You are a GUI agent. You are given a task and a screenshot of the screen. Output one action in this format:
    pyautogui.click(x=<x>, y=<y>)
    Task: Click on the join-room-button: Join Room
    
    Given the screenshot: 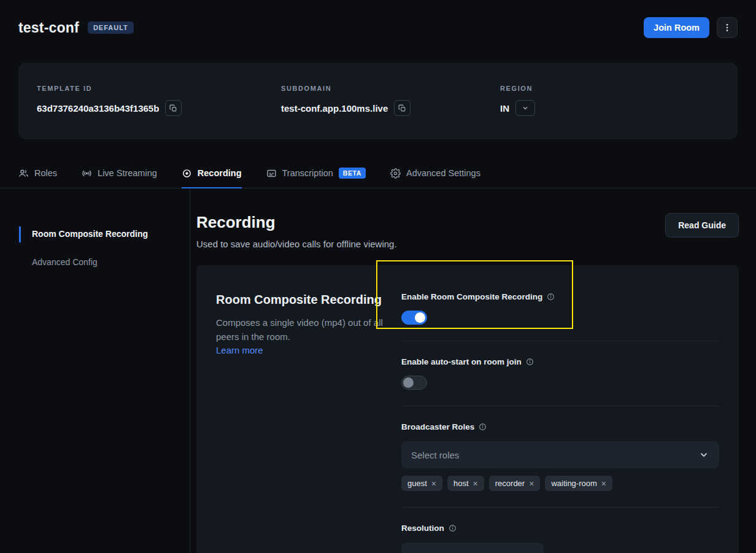 What is the action you would take?
    pyautogui.click(x=676, y=28)
    